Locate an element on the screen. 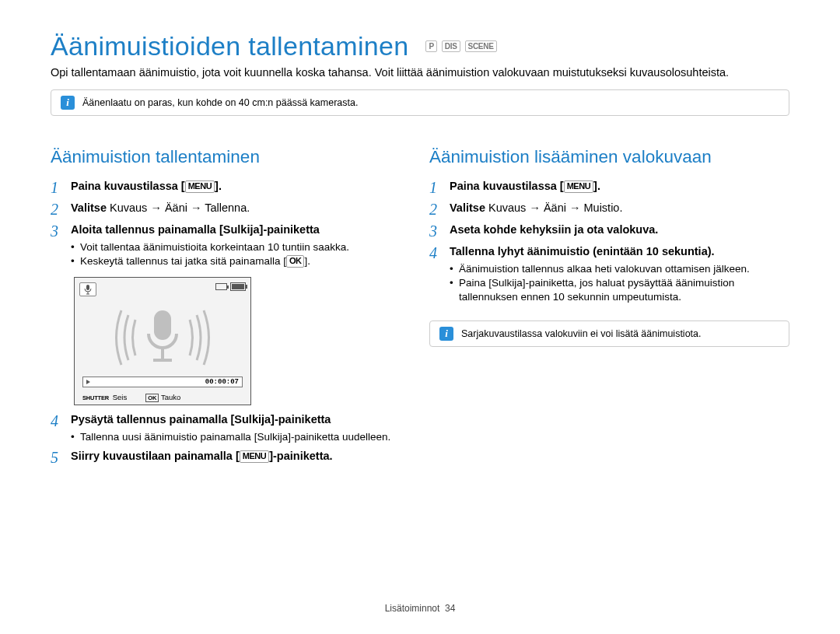 Image resolution: width=840 pixels, height=634 pixels. ok-label: OK is located at coordinates (152, 398).